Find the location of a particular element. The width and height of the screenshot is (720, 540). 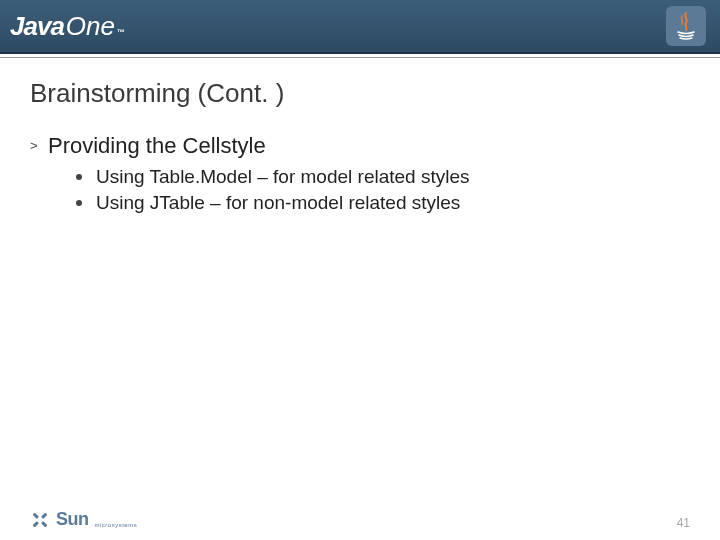

javaone-logo: Java One ™ is located at coordinates (68, 26).